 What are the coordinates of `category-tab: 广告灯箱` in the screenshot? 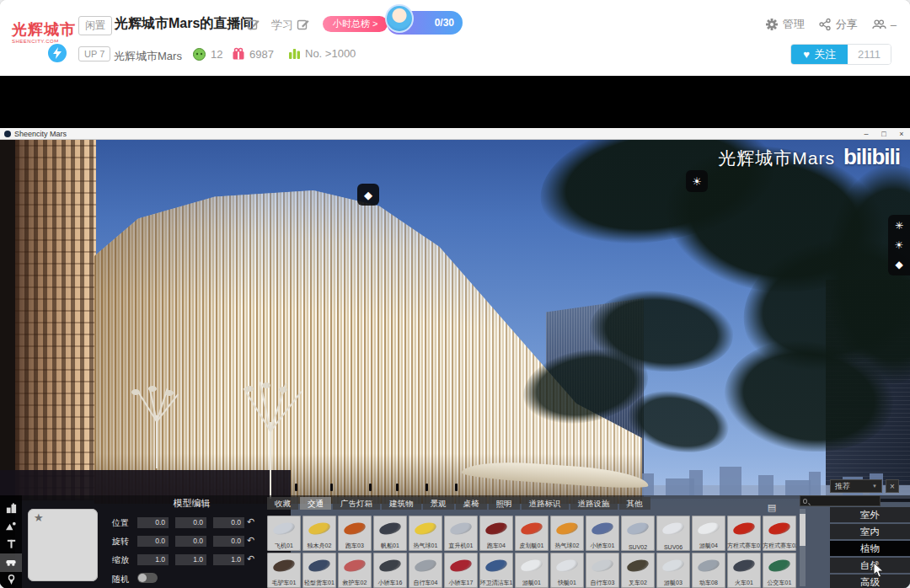 It's located at (356, 504).